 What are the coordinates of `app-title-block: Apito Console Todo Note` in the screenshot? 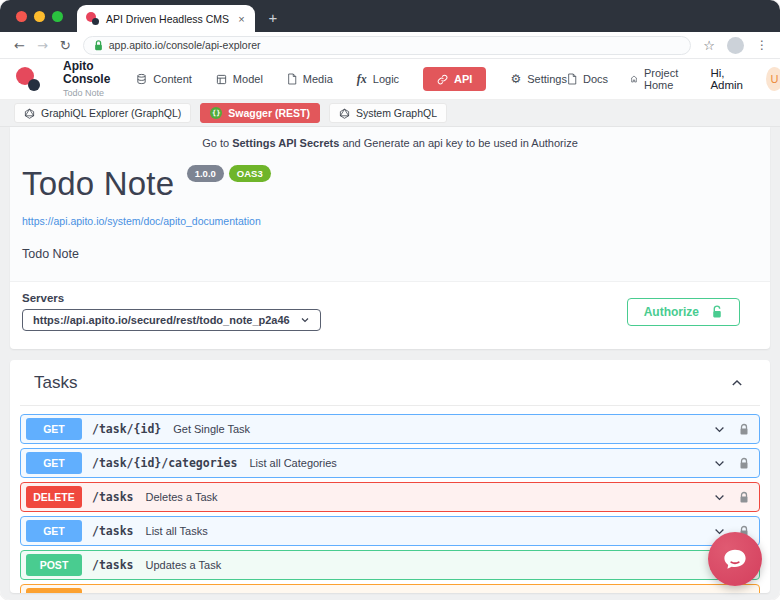 It's located at (86, 79).